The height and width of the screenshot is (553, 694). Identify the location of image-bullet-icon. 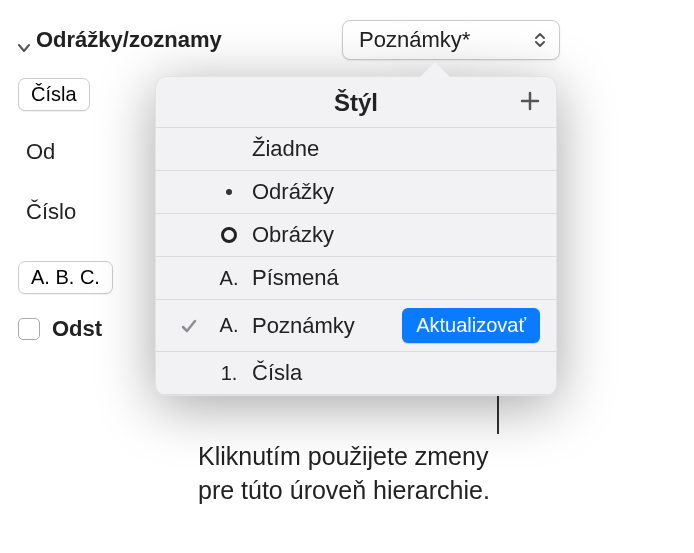
(229, 235).